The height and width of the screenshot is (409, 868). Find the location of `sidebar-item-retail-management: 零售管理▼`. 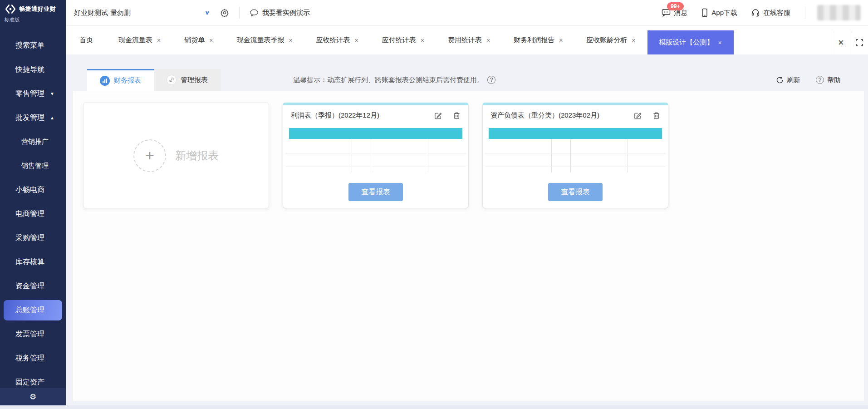

sidebar-item-retail-management: 零售管理▼ is located at coordinates (33, 94).